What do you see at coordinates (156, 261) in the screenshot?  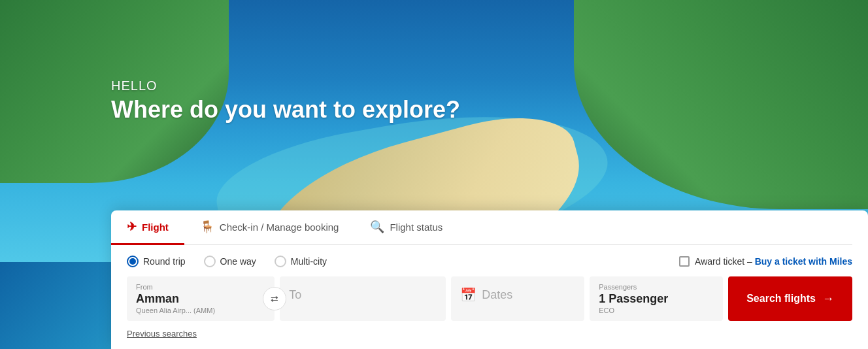 I see `radio-roundtrip: Round trip` at bounding box center [156, 261].